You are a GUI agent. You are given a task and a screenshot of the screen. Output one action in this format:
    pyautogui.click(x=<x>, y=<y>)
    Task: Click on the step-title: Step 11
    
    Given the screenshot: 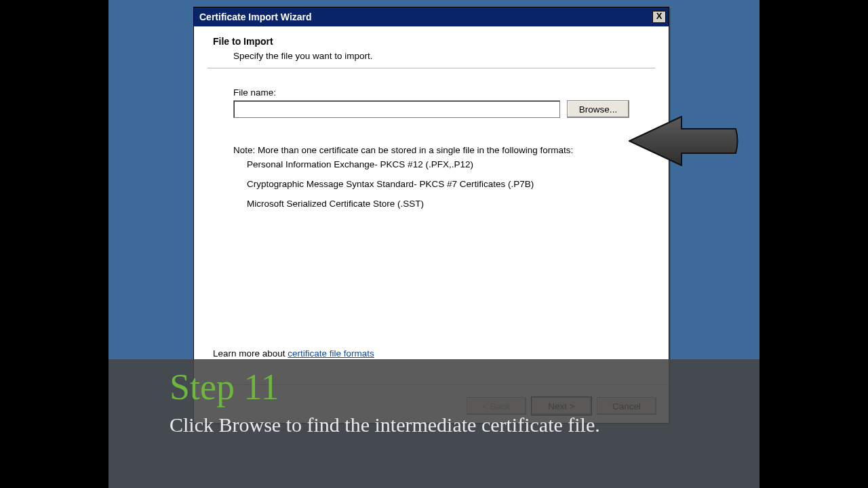 What is the action you would take?
    pyautogui.click(x=434, y=387)
    